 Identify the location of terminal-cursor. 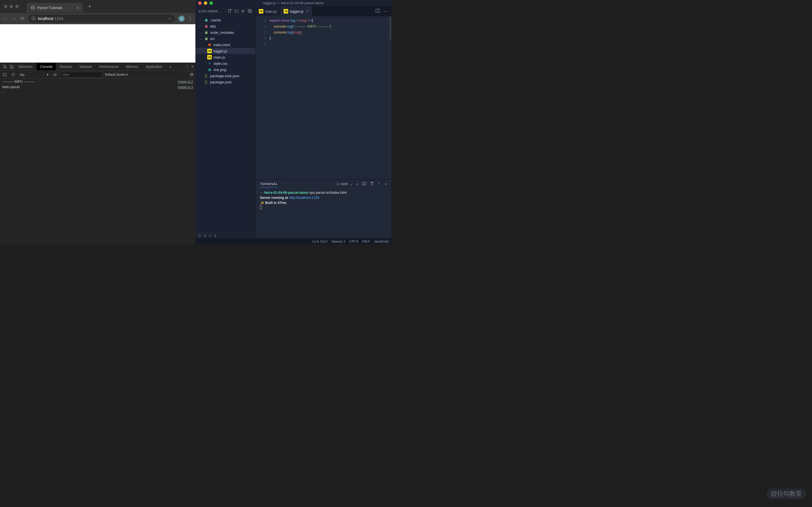
(261, 207).